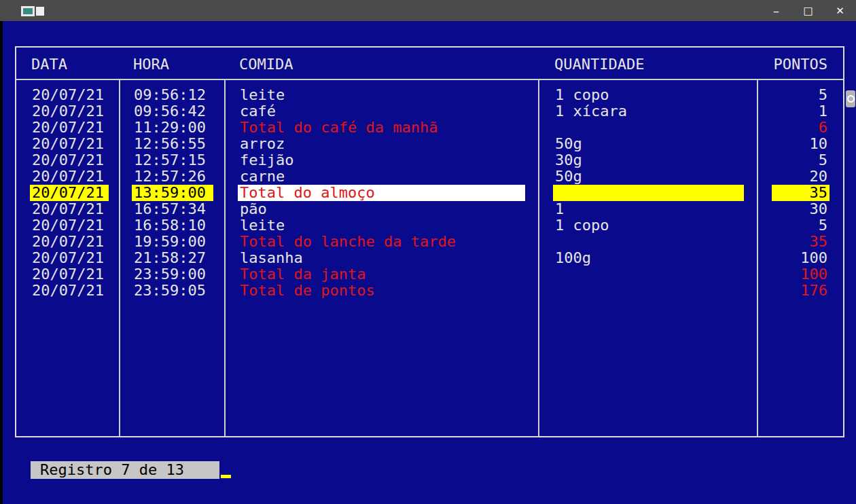 The height and width of the screenshot is (504, 856). I want to click on cell-points: 10, so click(800, 144).